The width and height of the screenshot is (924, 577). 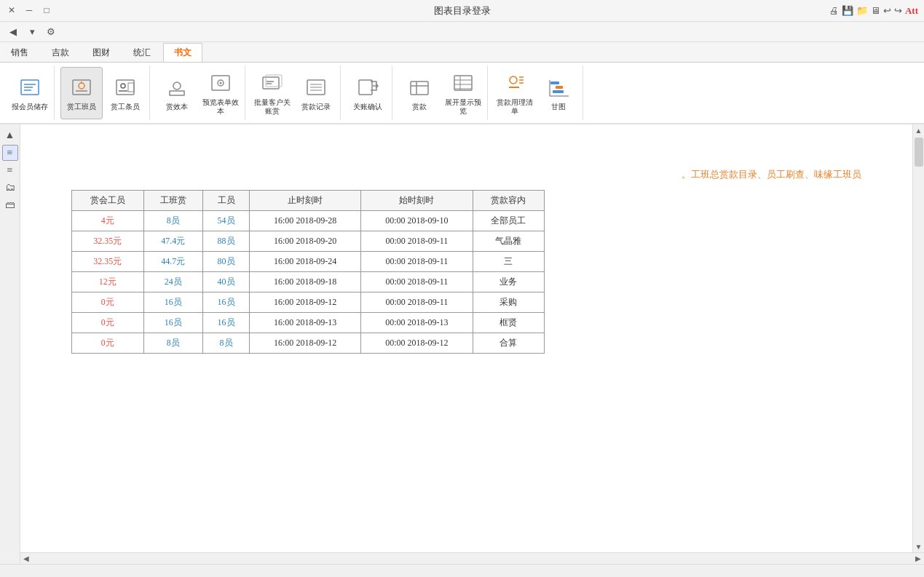 I want to click on btn-batch-label: 批量客户关账赏, so click(x=272, y=107).